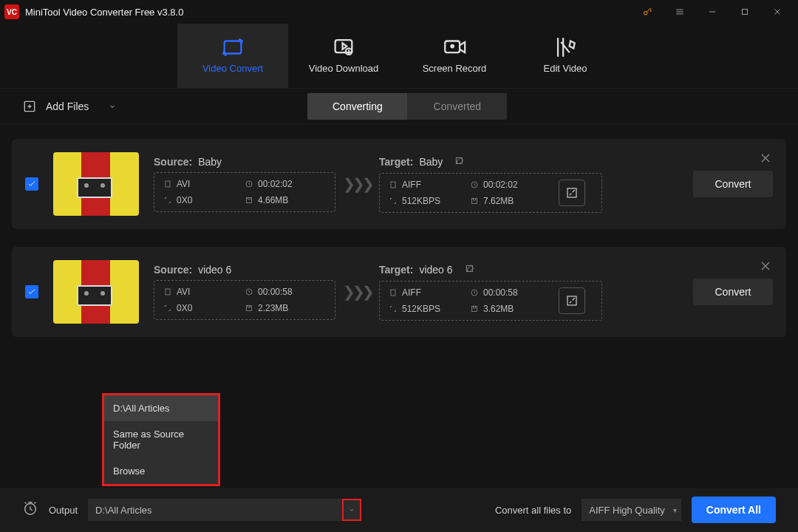 This screenshot has height=532, width=798. Describe the element at coordinates (233, 47) in the screenshot. I see `convert-icon` at that location.